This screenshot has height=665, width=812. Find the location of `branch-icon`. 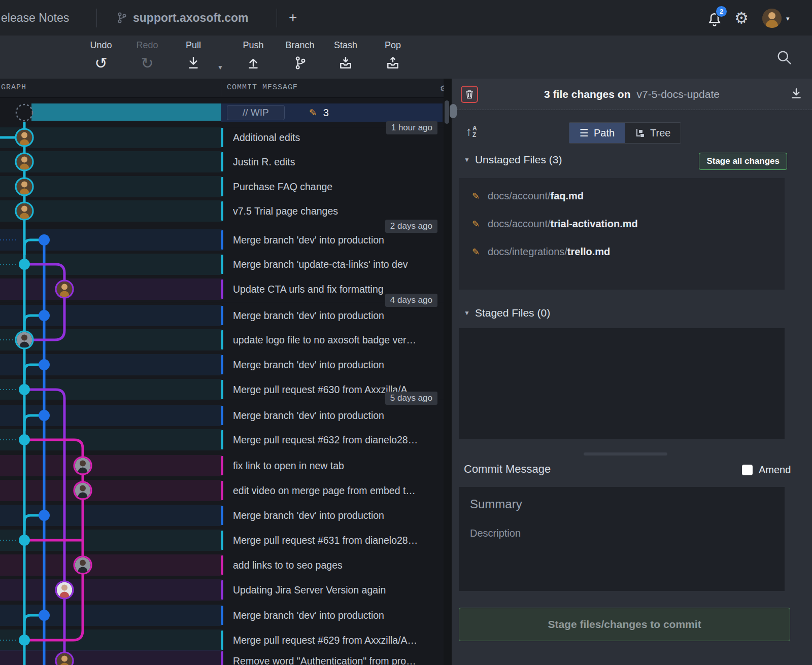

branch-icon is located at coordinates (122, 18).